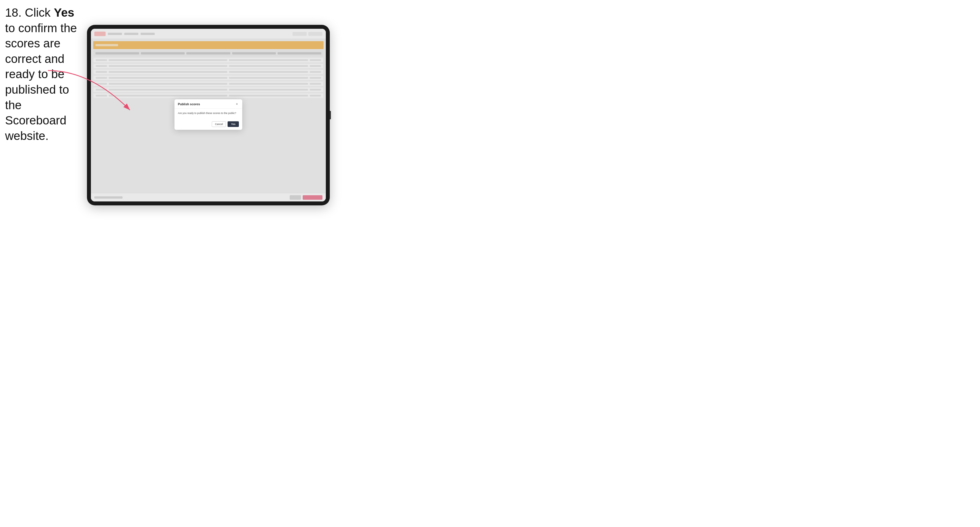 The image size is (980, 527). What do you see at coordinates (219, 124) in the screenshot?
I see `cancel-button: Cancel` at bounding box center [219, 124].